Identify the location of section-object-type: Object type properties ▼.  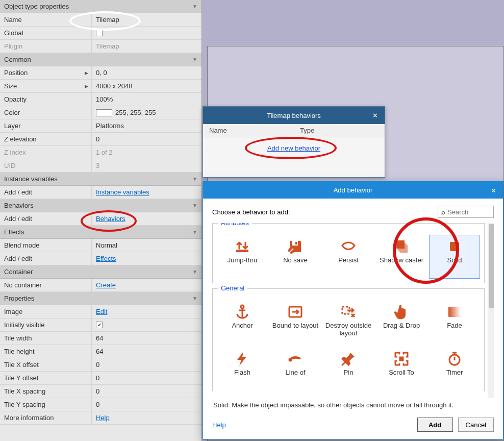
(101, 7).